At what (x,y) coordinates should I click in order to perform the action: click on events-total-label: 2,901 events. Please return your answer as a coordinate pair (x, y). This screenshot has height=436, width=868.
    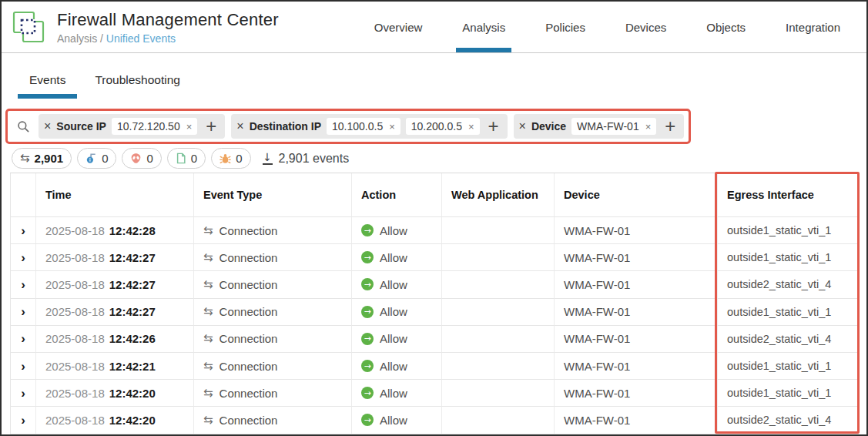
    Looking at the image, I should click on (314, 159).